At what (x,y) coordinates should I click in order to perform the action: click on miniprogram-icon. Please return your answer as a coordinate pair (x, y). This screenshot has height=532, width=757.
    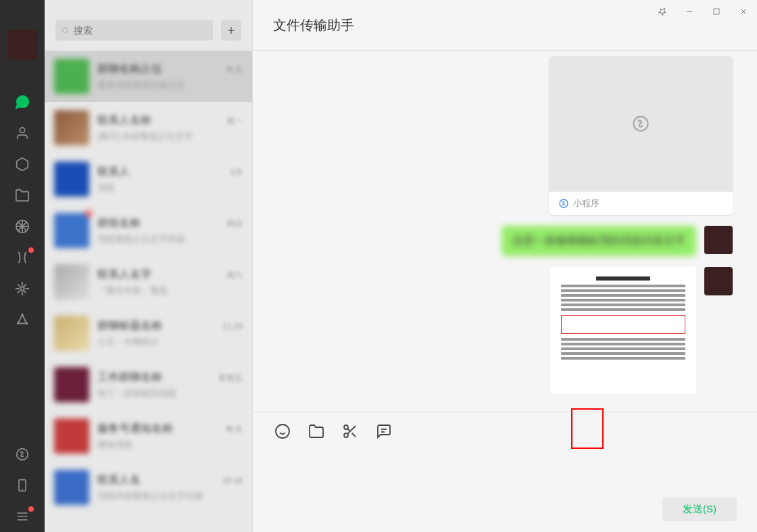
    Looking at the image, I should click on (641, 124).